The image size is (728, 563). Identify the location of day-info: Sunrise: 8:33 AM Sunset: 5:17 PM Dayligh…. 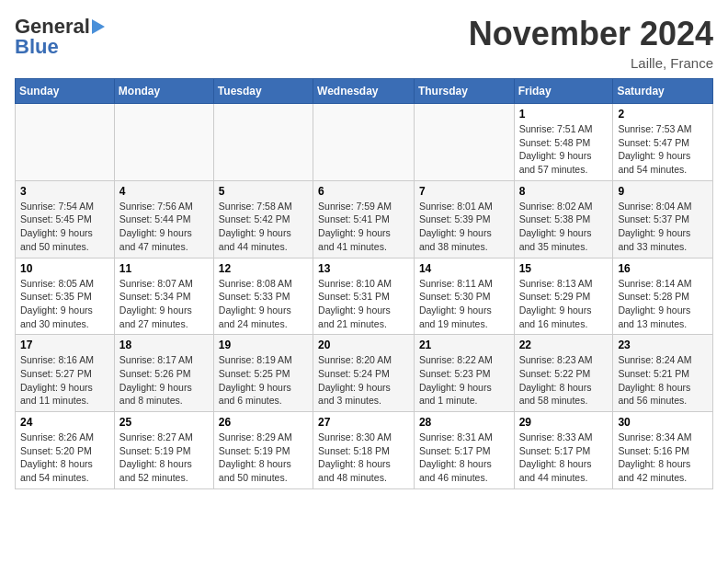
(564, 458).